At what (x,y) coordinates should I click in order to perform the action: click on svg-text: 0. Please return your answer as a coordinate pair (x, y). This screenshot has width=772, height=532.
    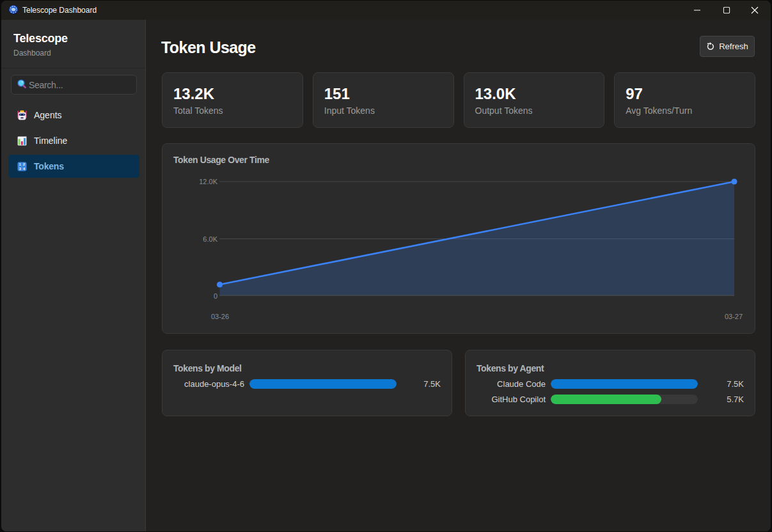
    Looking at the image, I should click on (216, 296).